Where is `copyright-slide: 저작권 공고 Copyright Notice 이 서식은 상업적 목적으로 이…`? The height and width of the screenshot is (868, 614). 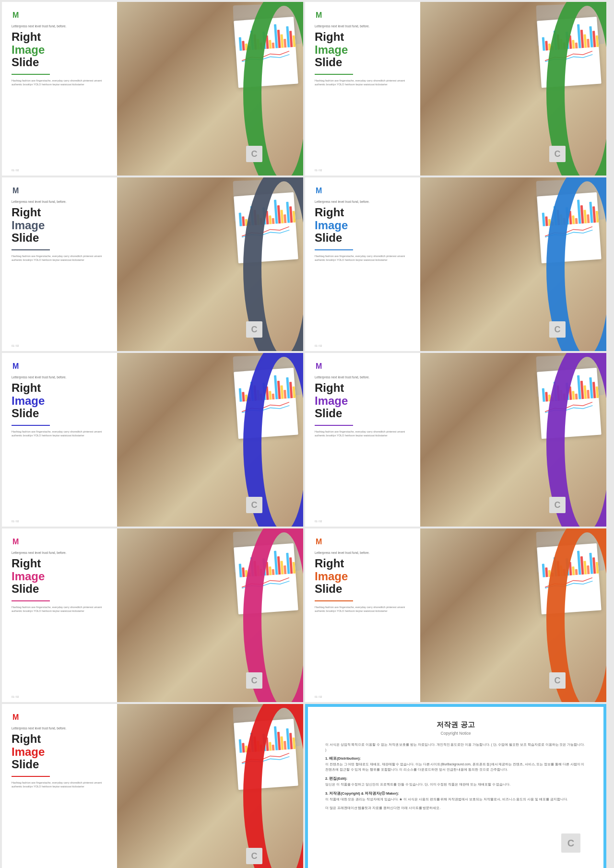
copyright-slide: 저작권 공고 Copyright Notice 이 서식은 상업적 목적으로 이… is located at coordinates (456, 786).